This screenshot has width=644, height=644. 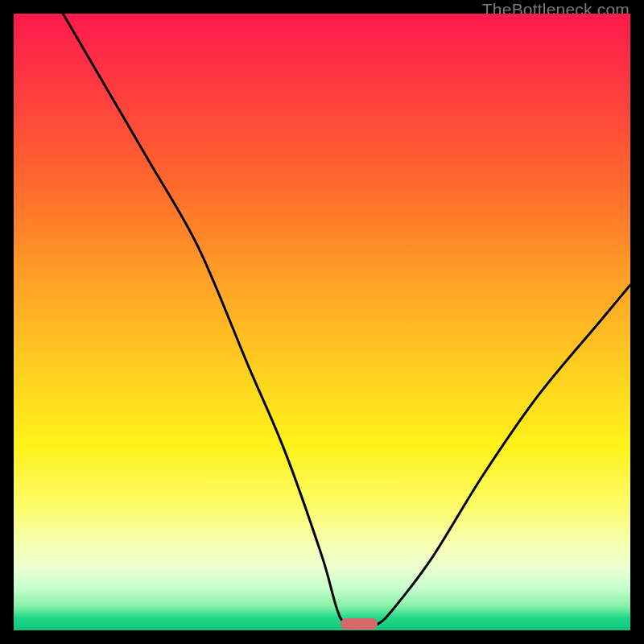 What do you see at coordinates (359, 624) in the screenshot?
I see `optimal-range-marker` at bounding box center [359, 624].